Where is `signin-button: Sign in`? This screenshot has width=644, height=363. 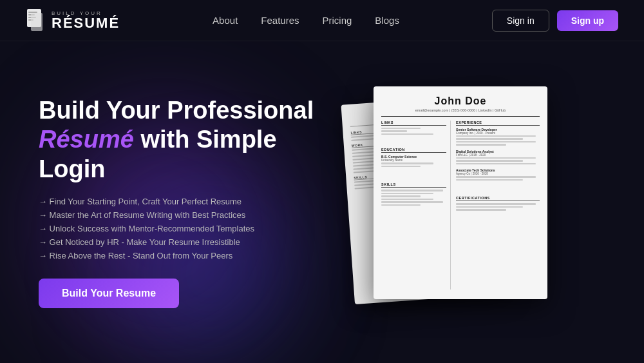 signin-button: Sign in is located at coordinates (520, 21).